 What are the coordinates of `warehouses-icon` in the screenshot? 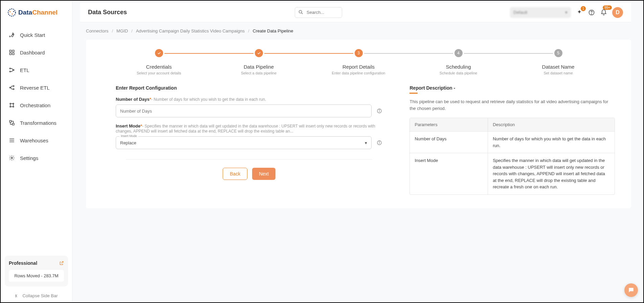 It's located at (12, 140).